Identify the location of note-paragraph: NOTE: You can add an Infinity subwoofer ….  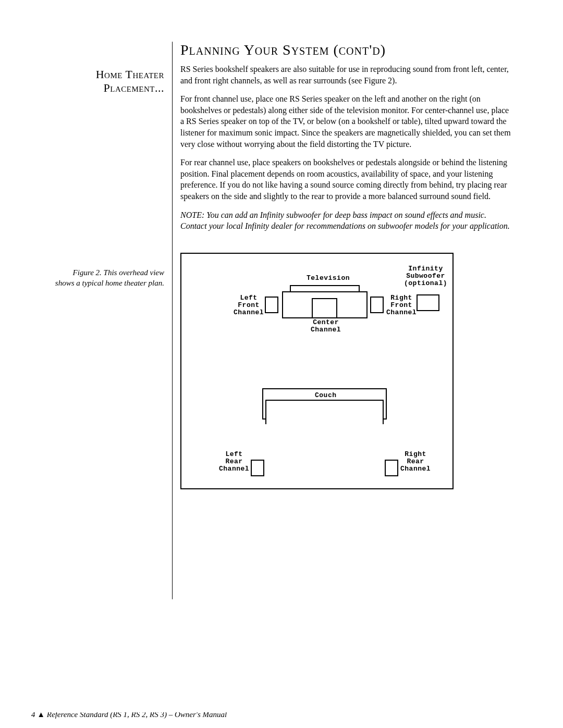
(346, 221).